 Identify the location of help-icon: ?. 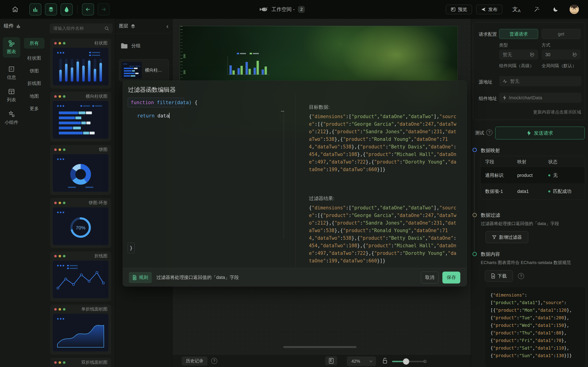
(214, 361).